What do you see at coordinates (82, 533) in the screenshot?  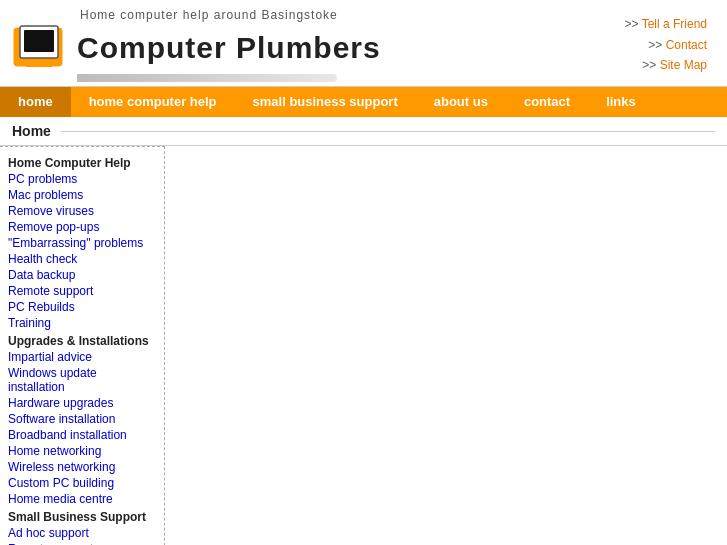 I see `sidebar-link-ad-hoc: Ad hoc support` at bounding box center [82, 533].